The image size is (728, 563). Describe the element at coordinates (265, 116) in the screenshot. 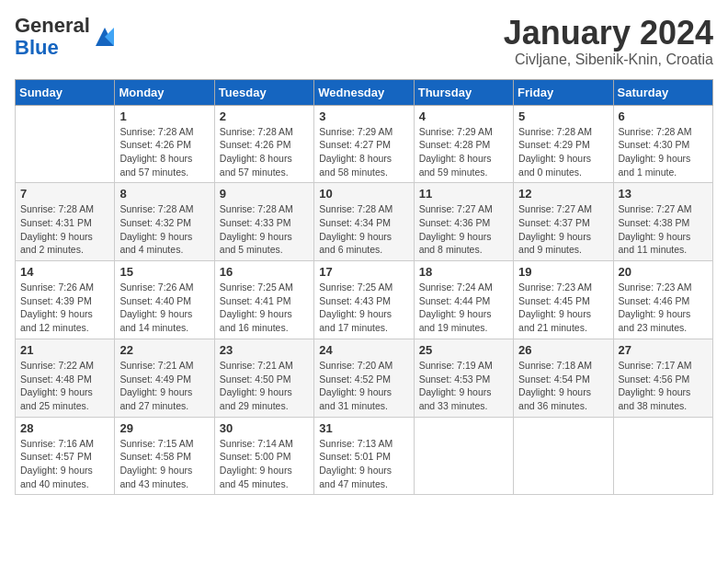

I see `day-number: 2` at that location.